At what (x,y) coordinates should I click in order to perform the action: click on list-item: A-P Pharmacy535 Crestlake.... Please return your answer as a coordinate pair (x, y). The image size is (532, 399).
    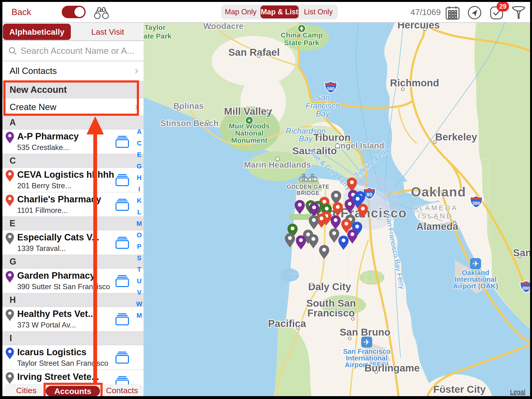
    Looking at the image, I should click on (73, 142).